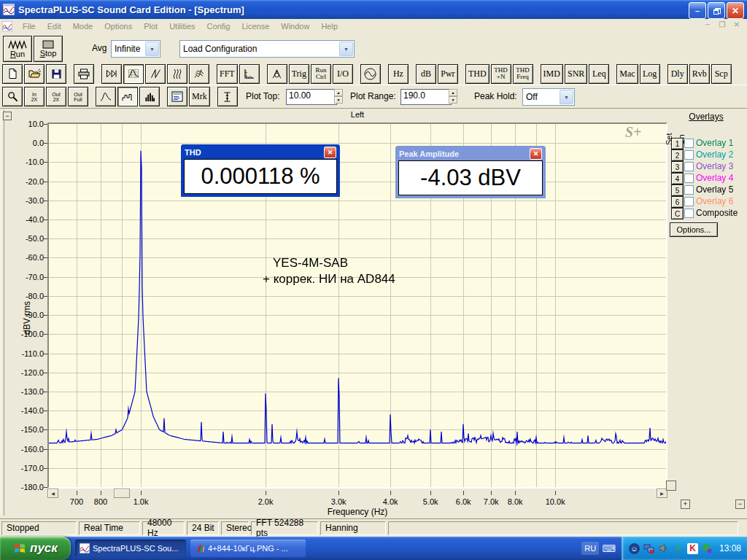 The image size is (747, 560). I want to click on io-button: I/O, so click(343, 74).